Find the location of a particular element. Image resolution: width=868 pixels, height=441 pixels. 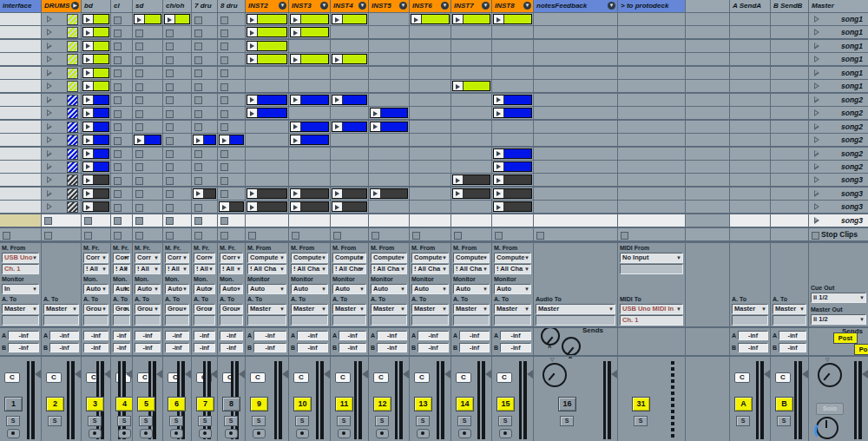

track-header-drums: DRUMS▶ is located at coordinates (61, 6).